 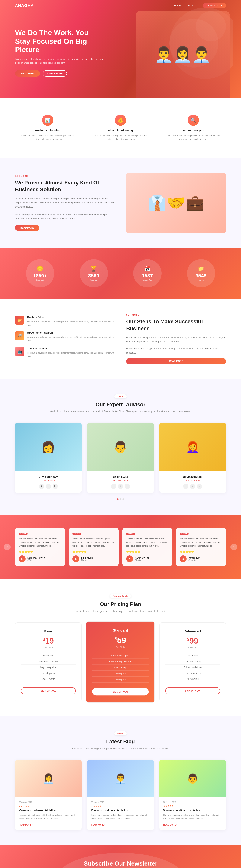 I want to click on steps-read-more-button: READ MORE, so click(x=176, y=361).